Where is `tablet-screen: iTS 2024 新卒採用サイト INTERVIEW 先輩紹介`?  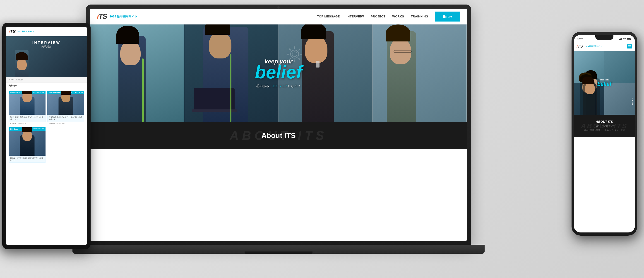
tablet-screen: iTS 2024 新卒採用サイト INTERVIEW 先輩紹介 is located at coordinates (46, 136).